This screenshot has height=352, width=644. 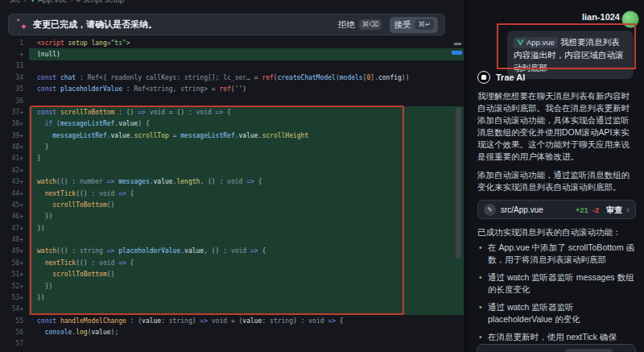 What do you see at coordinates (53, 2) in the screenshot?
I see `breadcrumb-item-file: App.vue` at bounding box center [53, 2].